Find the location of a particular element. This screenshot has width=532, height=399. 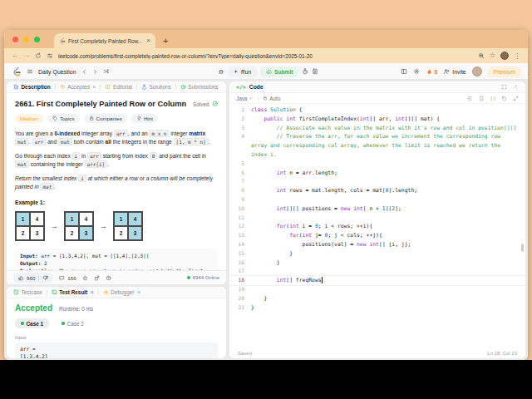

code-line: 18 int[] freqRows is located at coordinates (377, 281).